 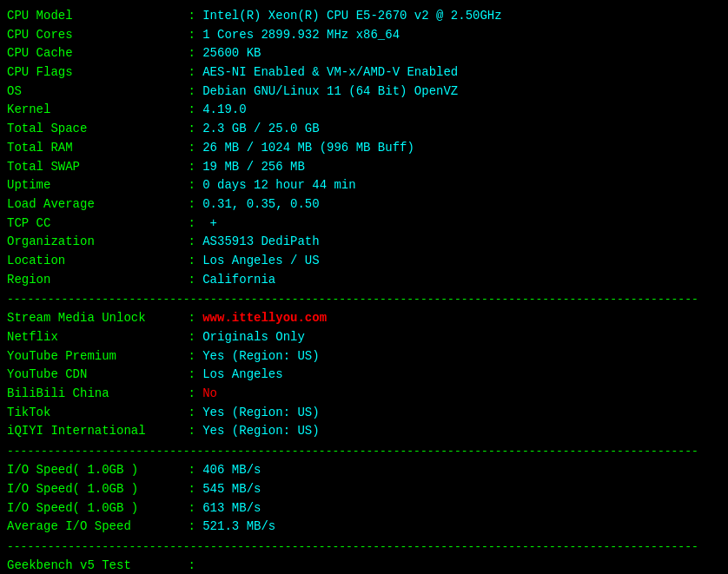 What do you see at coordinates (191, 319) in the screenshot?
I see `media-header-sep: :` at bounding box center [191, 319].